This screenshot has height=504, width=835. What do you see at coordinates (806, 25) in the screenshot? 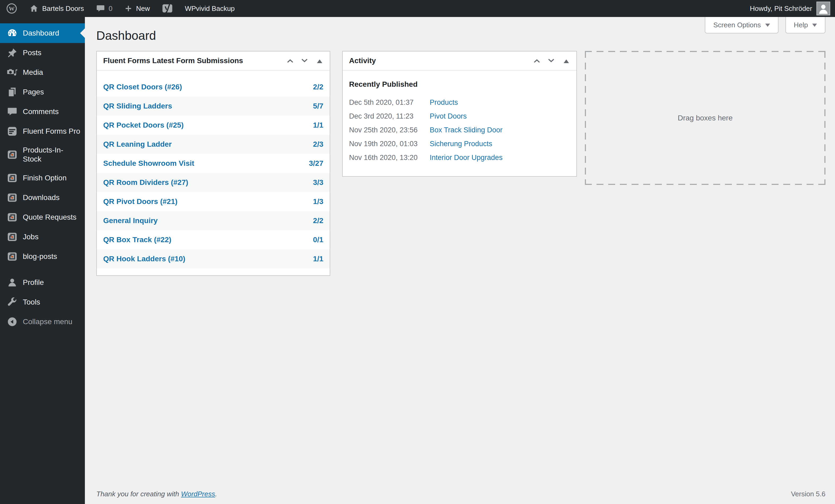
I see `help-button: Help` at bounding box center [806, 25].